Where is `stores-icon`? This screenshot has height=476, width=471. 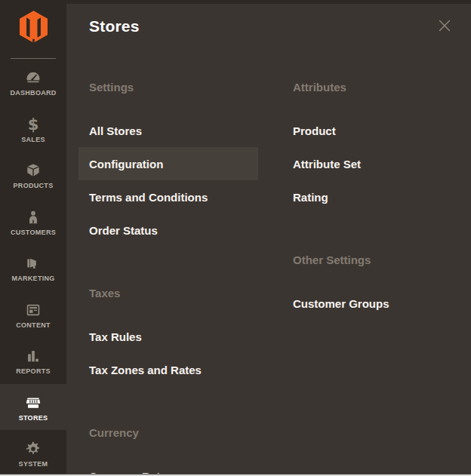
stores-icon is located at coordinates (33, 403).